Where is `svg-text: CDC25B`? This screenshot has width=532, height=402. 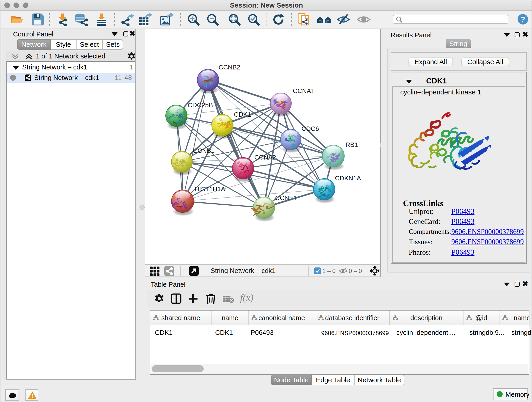
svg-text: CDC25B is located at coordinates (200, 105).